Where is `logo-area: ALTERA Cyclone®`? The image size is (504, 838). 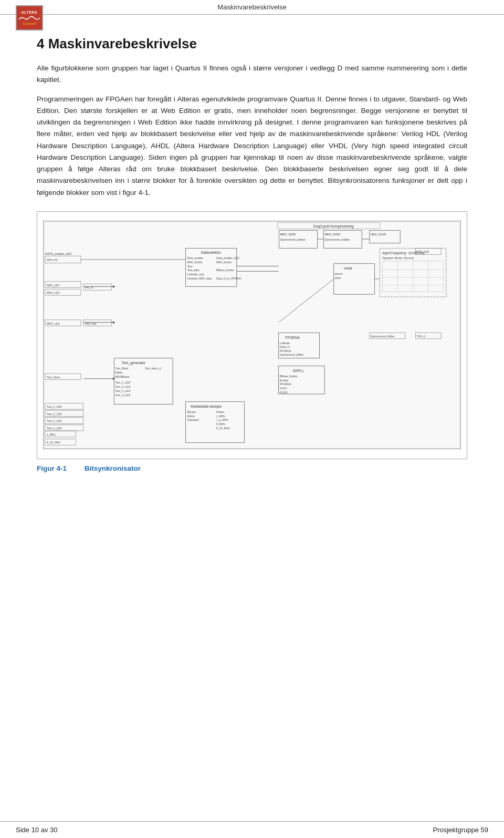 logo-area: ALTERA Cyclone® is located at coordinates (32, 20).